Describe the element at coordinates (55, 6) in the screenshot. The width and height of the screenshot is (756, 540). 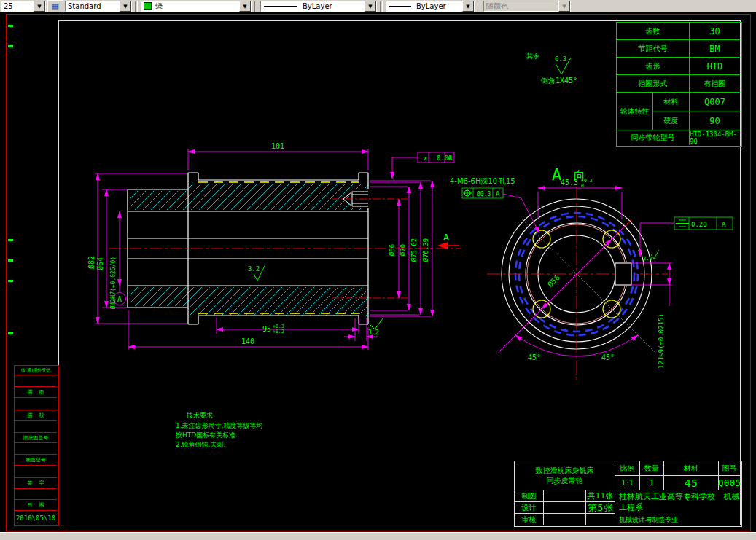
I see `style-manager-button: ▦` at that location.